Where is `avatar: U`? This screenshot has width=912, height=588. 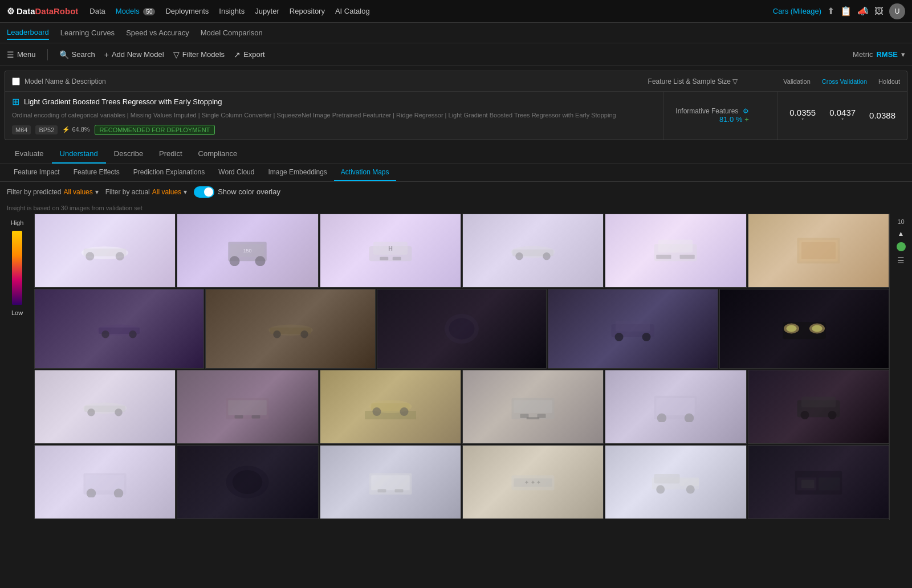 avatar: U is located at coordinates (897, 11).